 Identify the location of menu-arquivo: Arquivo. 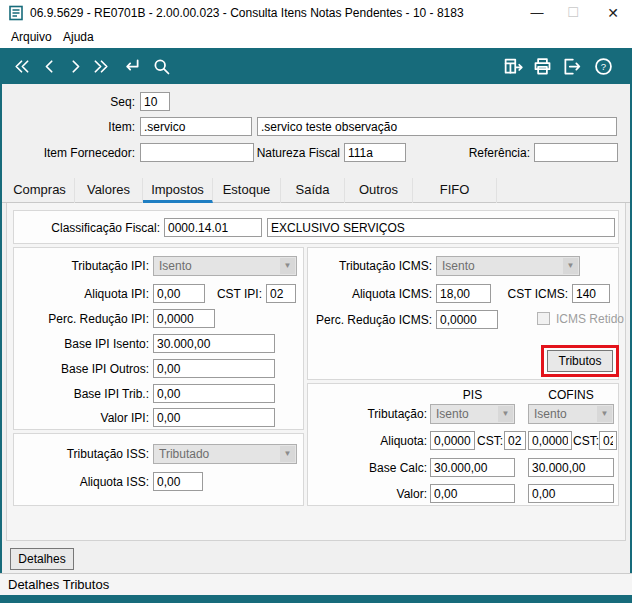
(32, 37).